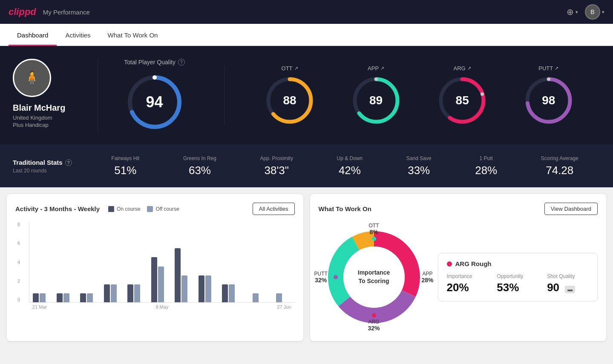  Describe the element at coordinates (49, 12) in the screenshot. I see `header-left: clippd My Performance` at that location.